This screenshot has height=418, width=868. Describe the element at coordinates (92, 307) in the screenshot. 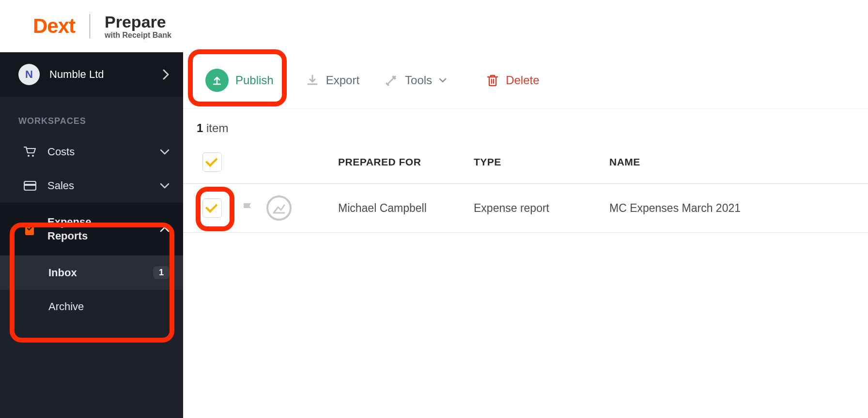

I see `sidebar-item-archive: Archive` at that location.